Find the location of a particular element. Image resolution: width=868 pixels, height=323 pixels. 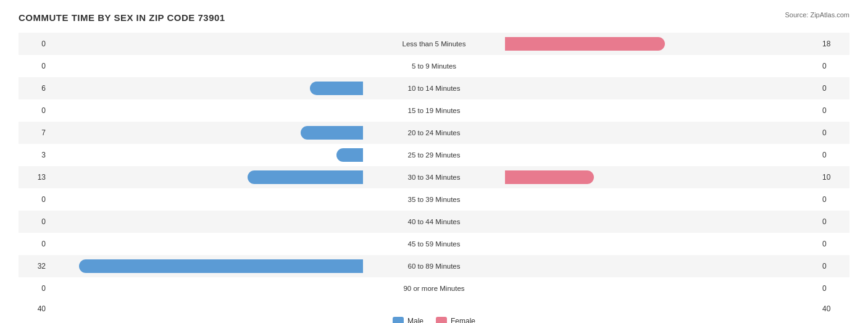

bar-row-content: 60 to 89 Minutes is located at coordinates (434, 266).